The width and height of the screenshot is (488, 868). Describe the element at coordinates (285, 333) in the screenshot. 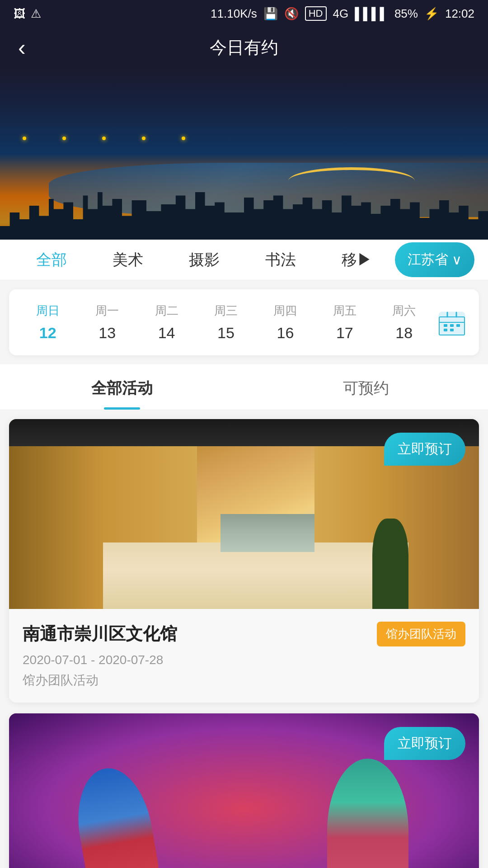

I see `day-num-thu: 16` at that location.